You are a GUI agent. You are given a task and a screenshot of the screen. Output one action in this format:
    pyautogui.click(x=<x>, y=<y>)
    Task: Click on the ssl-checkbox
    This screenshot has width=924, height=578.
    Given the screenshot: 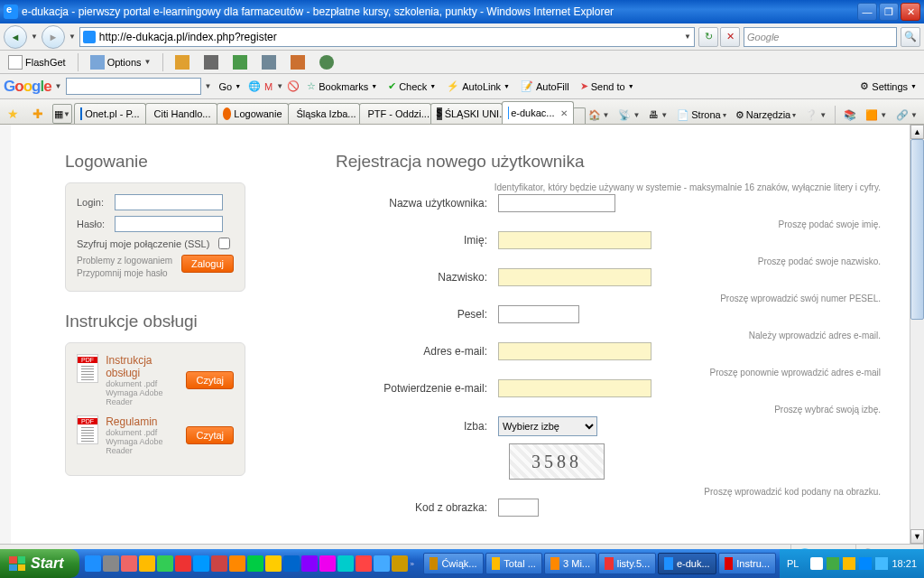 What is the action you would take?
    pyautogui.click(x=224, y=244)
    